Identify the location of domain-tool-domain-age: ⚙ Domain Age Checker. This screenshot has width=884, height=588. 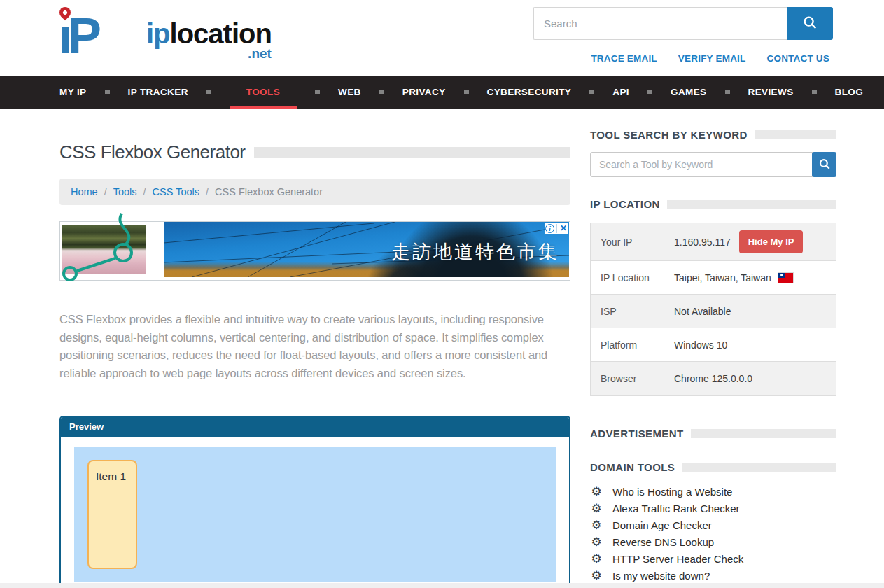
(713, 525).